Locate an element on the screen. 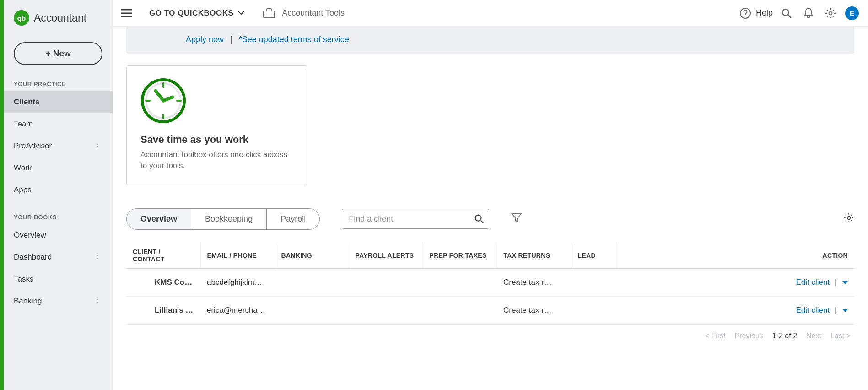 The width and height of the screenshot is (868, 390). avatar: E is located at coordinates (852, 13).